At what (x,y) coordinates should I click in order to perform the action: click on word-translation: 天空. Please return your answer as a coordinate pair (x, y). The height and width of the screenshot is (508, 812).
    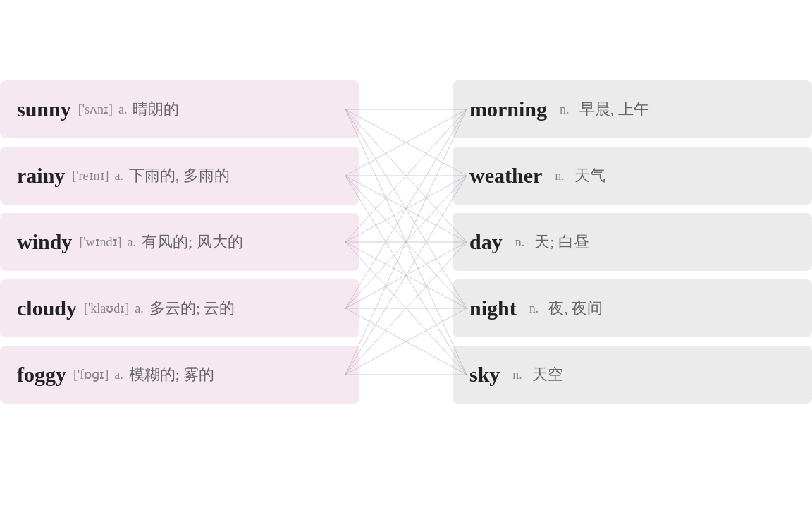
    Looking at the image, I should click on (548, 375).